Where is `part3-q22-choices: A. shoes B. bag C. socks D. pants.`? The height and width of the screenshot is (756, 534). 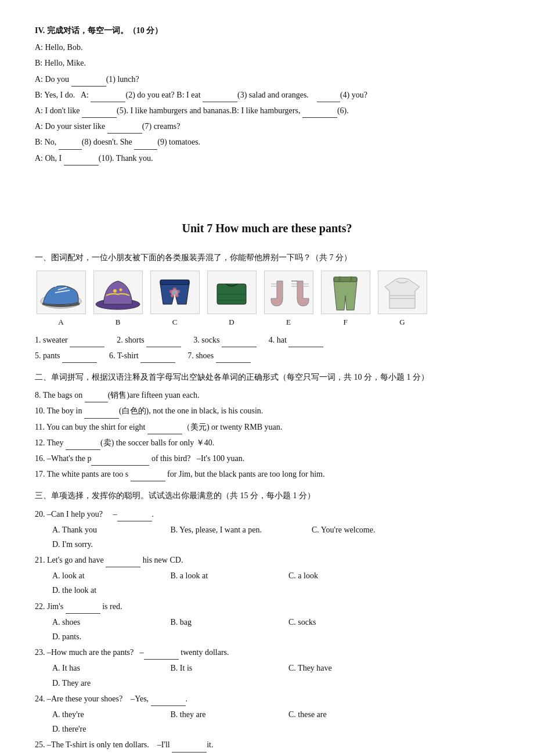 part3-q22-choices: A. shoes B. bag C. socks D. pants. is located at coordinates (276, 629).